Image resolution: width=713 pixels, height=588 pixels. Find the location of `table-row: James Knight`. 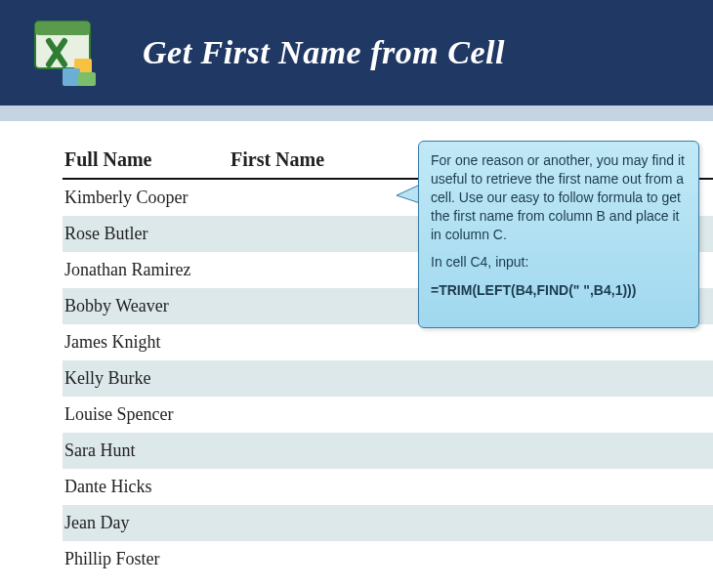

table-row: James Knight is located at coordinates (388, 342).